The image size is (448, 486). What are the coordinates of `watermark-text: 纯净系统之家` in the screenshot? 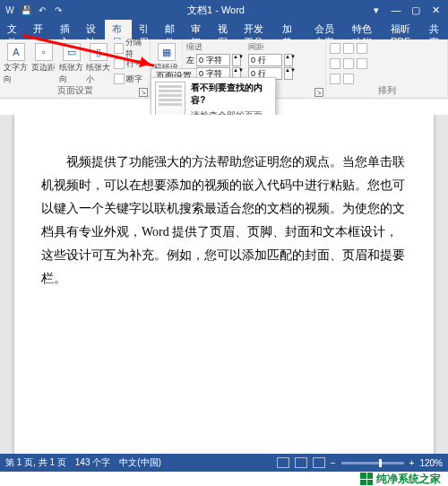 It's located at (409, 479).